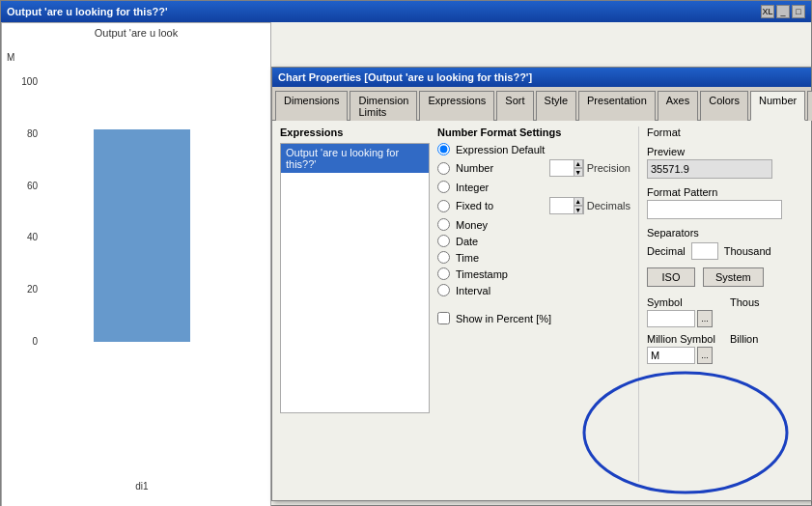  What do you see at coordinates (556, 106) in the screenshot?
I see `tab-style: Style` at bounding box center [556, 106].